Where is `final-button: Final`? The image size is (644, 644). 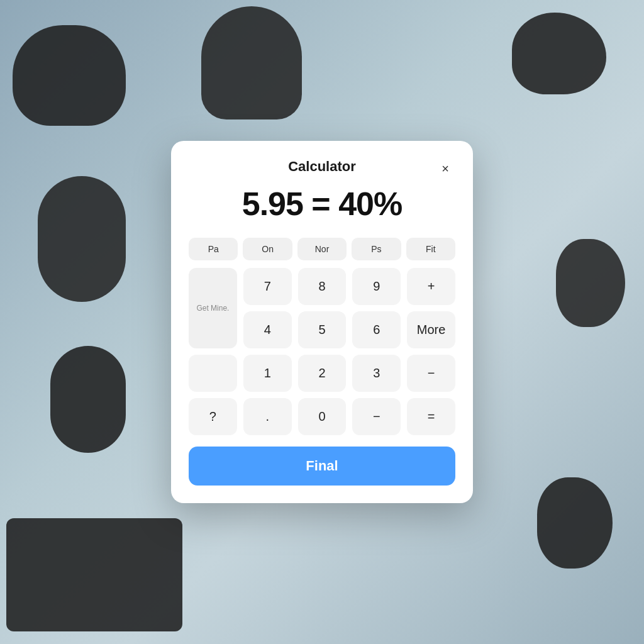 final-button: Final is located at coordinates (322, 466).